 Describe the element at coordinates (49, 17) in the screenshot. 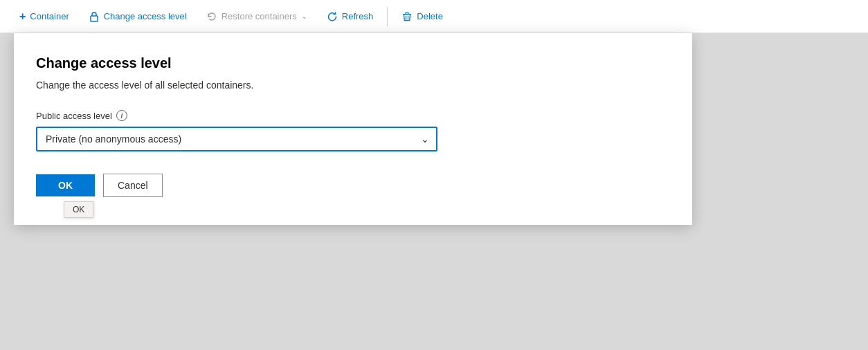

I see `add-container-label: Container` at that location.